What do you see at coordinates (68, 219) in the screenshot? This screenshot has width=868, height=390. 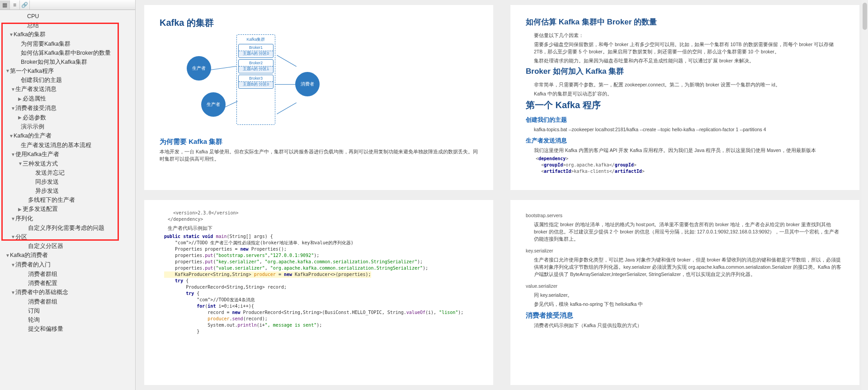 I see `outline-item: ▼序列化` at bounding box center [68, 219].